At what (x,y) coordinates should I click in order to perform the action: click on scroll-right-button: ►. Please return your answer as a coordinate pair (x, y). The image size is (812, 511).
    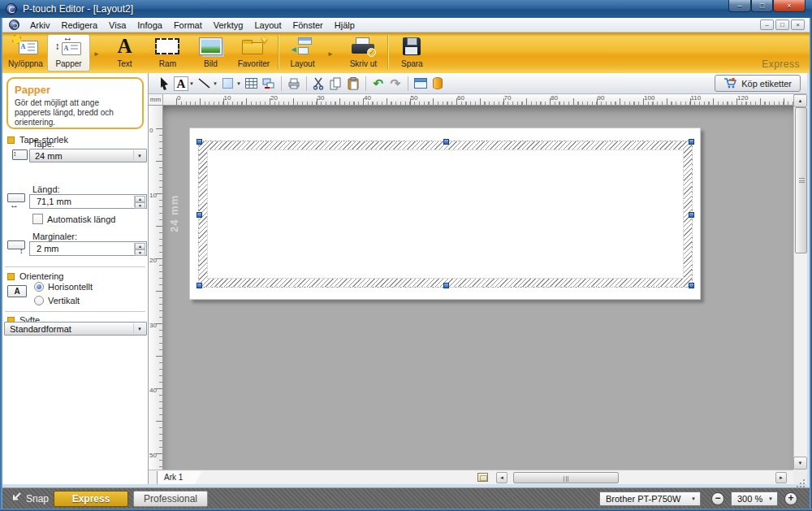
    Looking at the image, I should click on (781, 478).